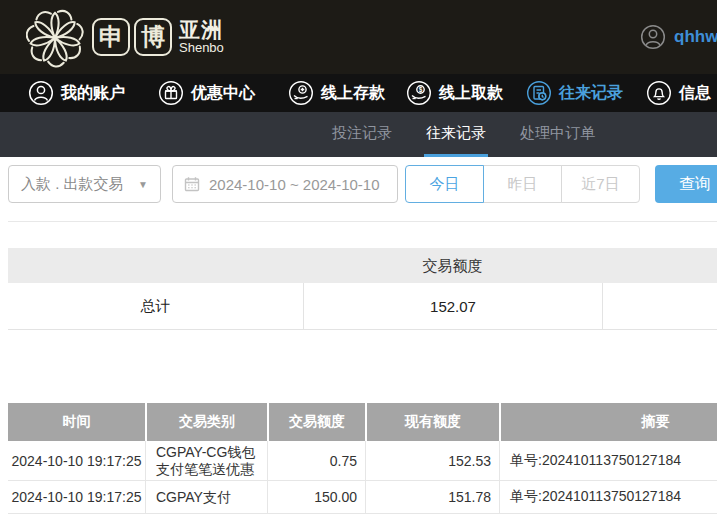 Image resolution: width=717 pixels, height=515 pixels. I want to click on sub-nav: 投注记录 往来记录 处理中订单, so click(358, 134).